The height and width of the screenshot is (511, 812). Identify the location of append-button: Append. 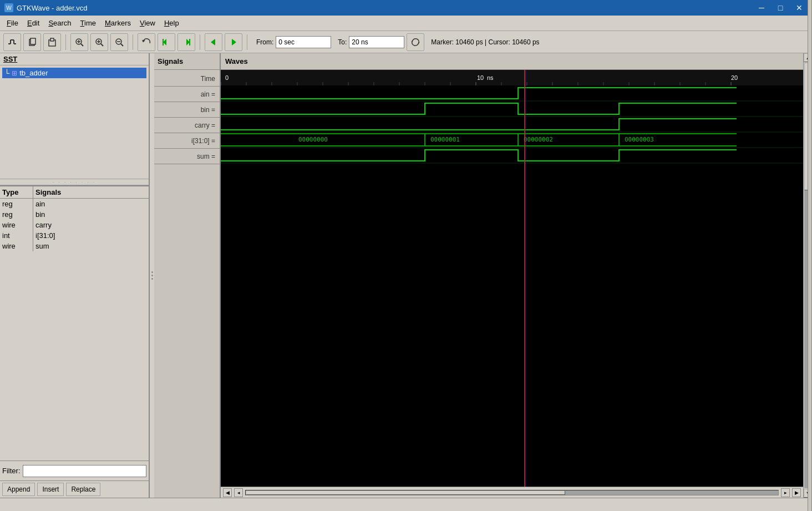
(19, 489).